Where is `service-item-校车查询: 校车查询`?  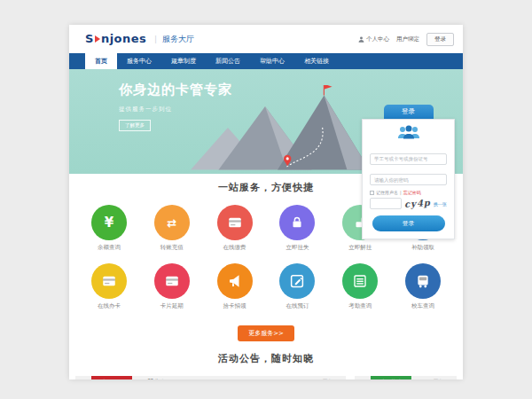
service-item-校车查询: 校车查询 is located at coordinates (423, 287).